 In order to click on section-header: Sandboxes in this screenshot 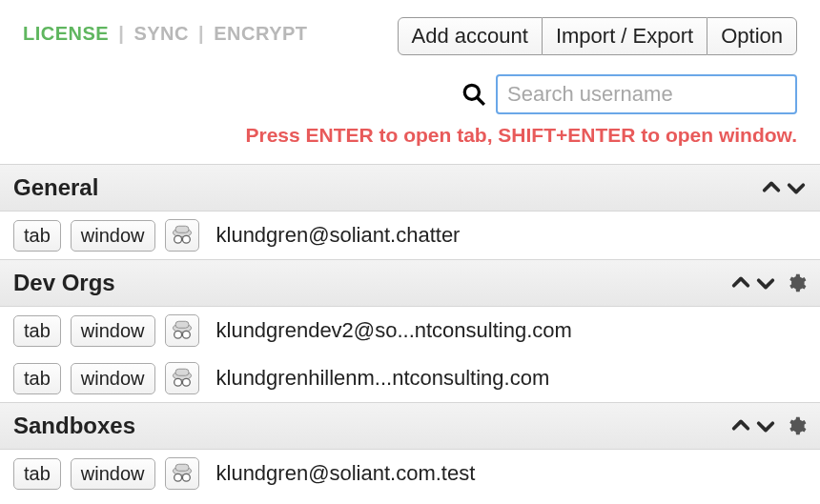, I will do `click(410, 426)`.